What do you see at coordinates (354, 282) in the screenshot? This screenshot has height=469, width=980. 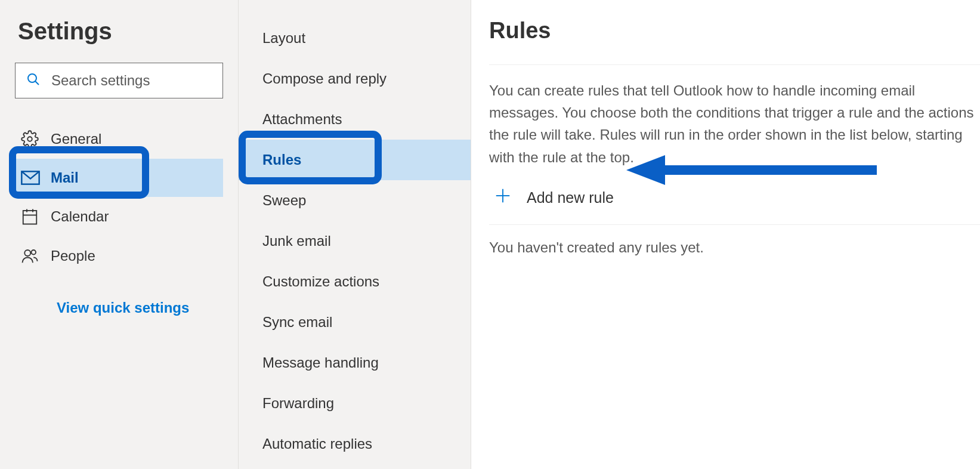 I see `sub-item-customize: Customize actions` at bounding box center [354, 282].